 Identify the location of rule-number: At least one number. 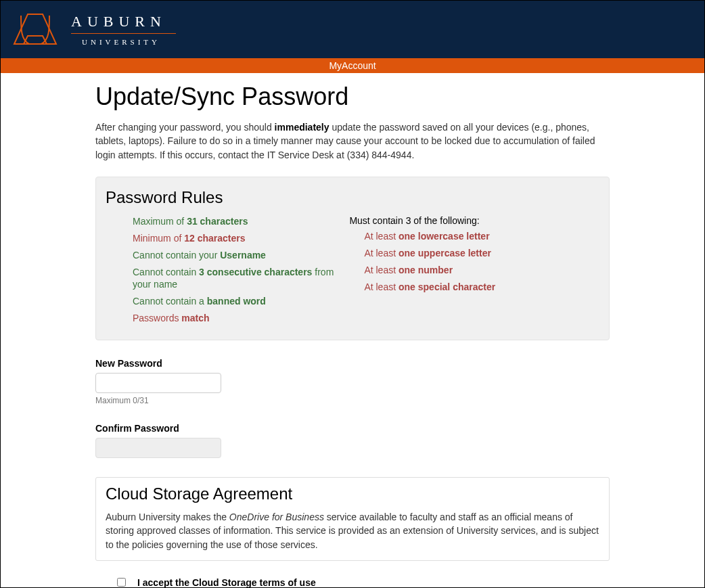
(474, 271).